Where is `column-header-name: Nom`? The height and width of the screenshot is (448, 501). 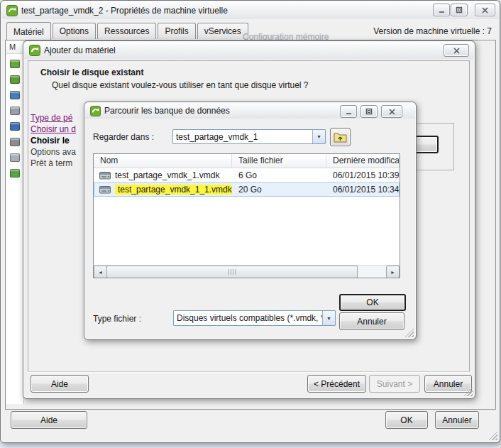 column-header-name: Nom is located at coordinates (163, 160).